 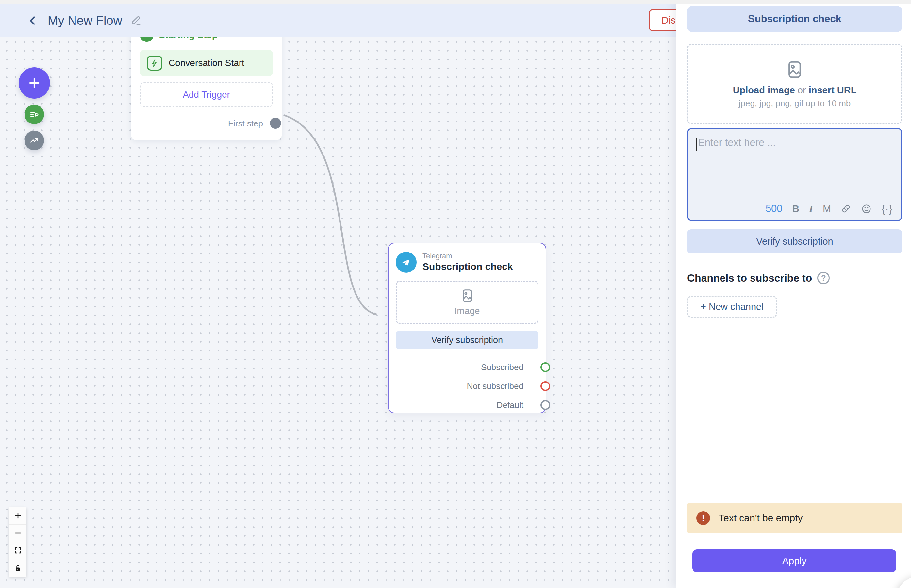 I want to click on flow-title: My New Flow, so click(x=85, y=21).